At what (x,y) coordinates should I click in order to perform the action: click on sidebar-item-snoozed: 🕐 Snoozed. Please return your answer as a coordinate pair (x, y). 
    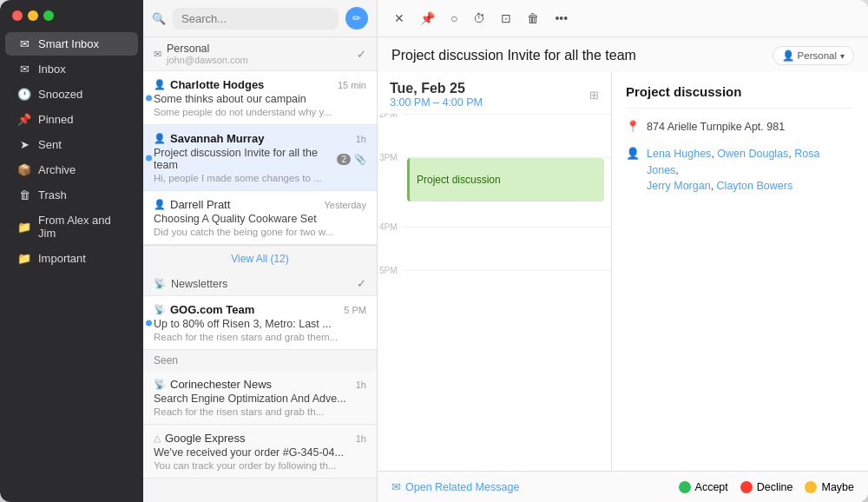
    Looking at the image, I should click on (71, 94).